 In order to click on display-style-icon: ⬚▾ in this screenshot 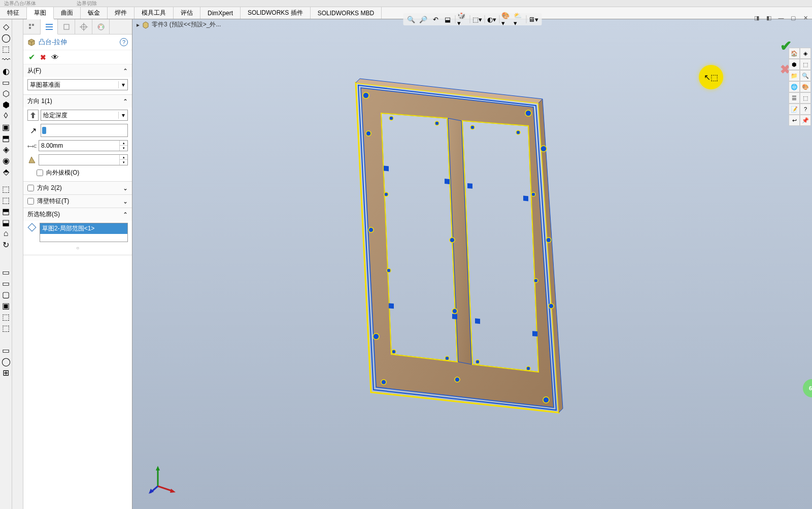, I will do `click(477, 19)`.